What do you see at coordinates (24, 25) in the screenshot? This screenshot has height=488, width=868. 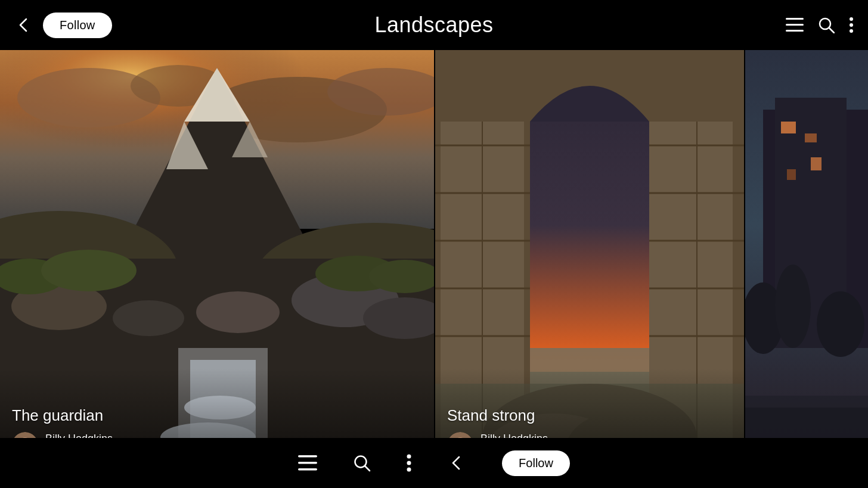 I see `back-button` at bounding box center [24, 25].